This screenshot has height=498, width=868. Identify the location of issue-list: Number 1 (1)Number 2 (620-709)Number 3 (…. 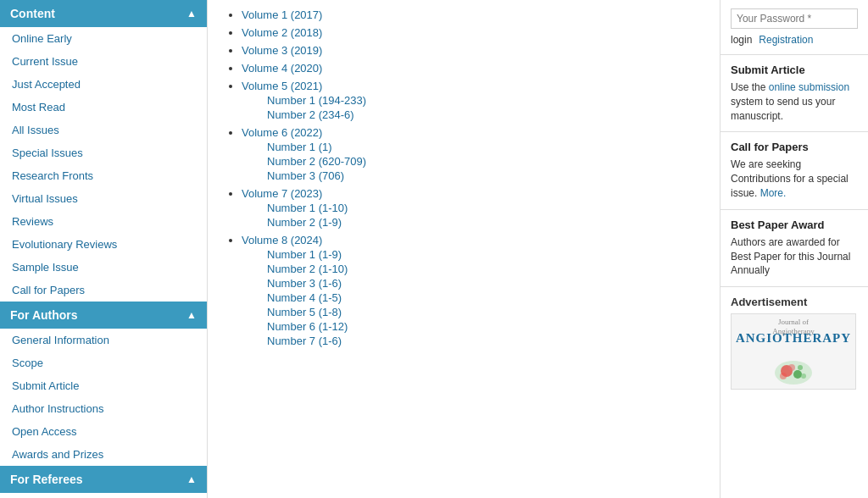
(472, 161).